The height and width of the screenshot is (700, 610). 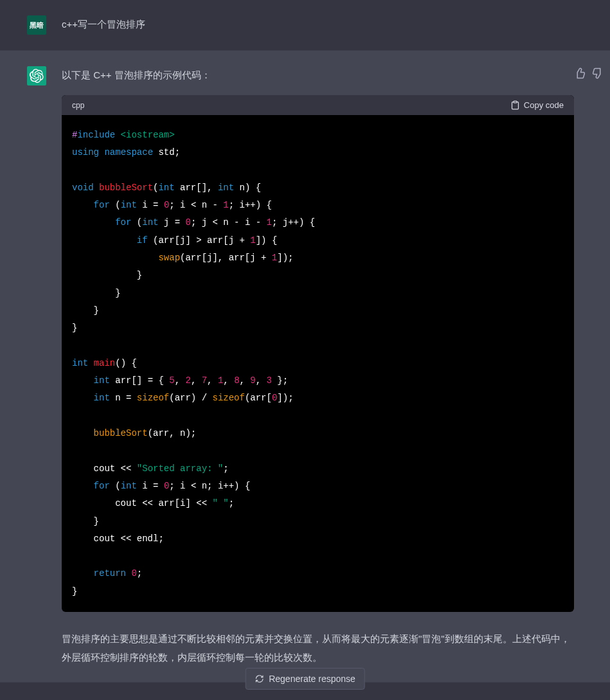 I want to click on copy-code-label: Copy code, so click(x=544, y=105).